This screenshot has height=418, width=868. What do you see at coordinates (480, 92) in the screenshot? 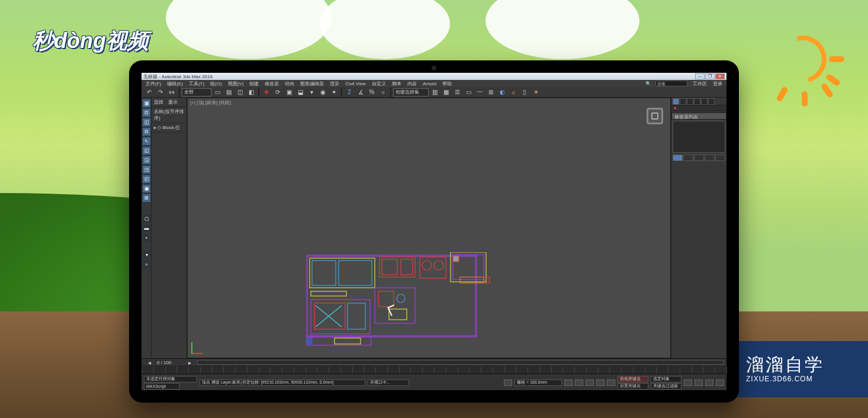
I see `curve-editor-button: 〰` at bounding box center [480, 92].